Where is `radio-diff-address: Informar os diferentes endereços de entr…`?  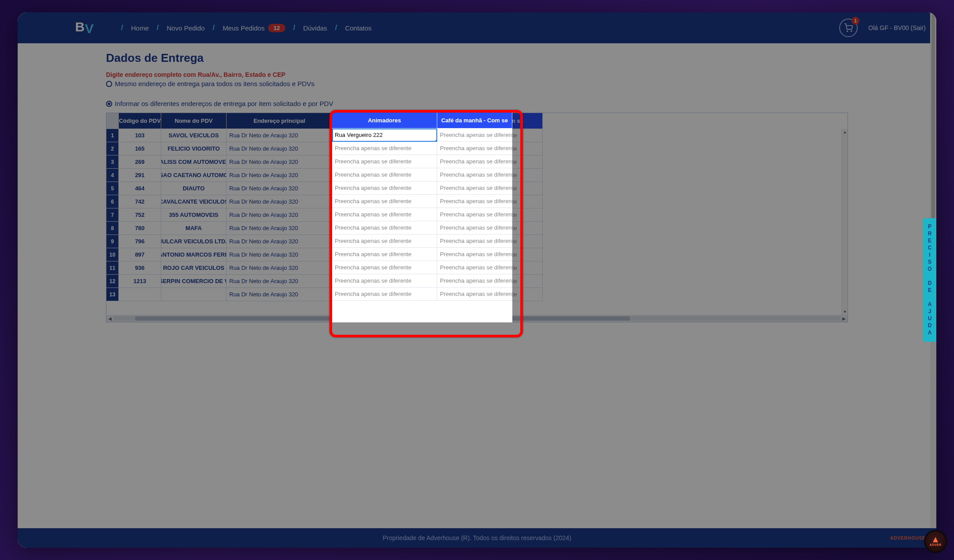 radio-diff-address: Informar os diferentes endereços de entr… is located at coordinates (477, 103).